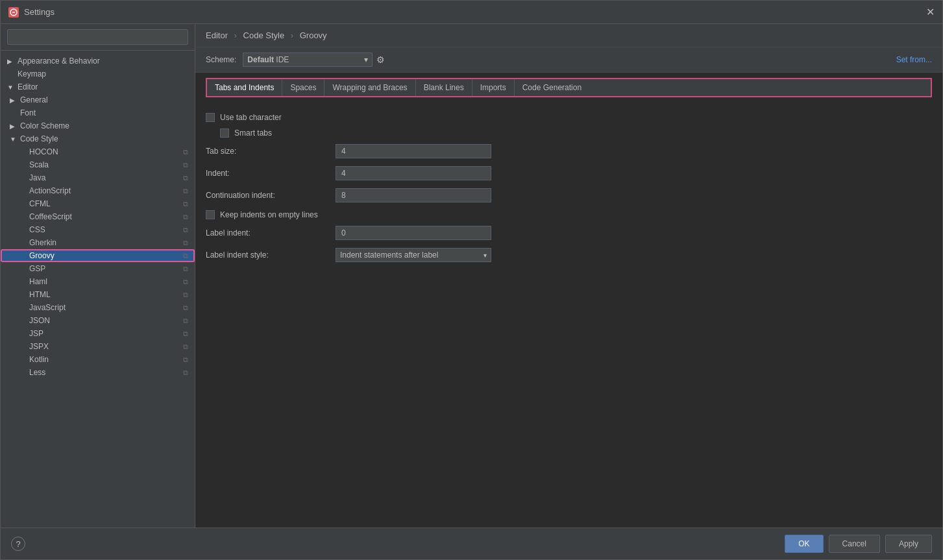 The height and width of the screenshot is (560, 943). I want to click on copy-icon-gherkin: ⧉, so click(186, 243).